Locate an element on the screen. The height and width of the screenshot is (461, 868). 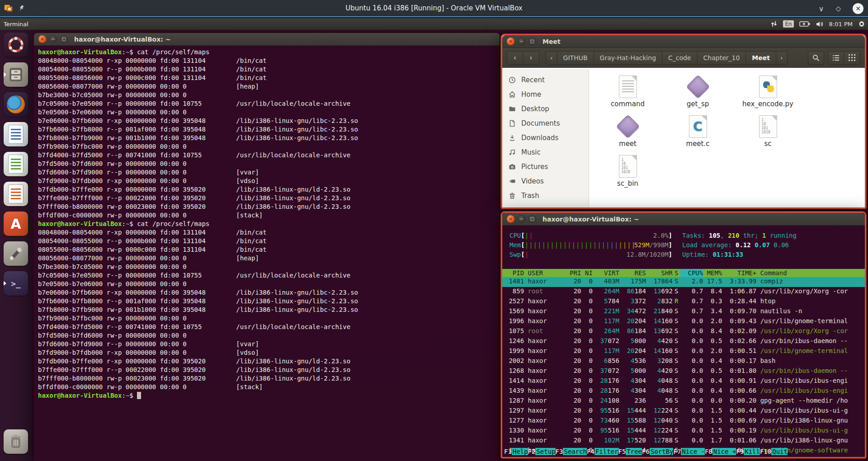
file-item-sc: 1101011010 sc is located at coordinates (768, 131).